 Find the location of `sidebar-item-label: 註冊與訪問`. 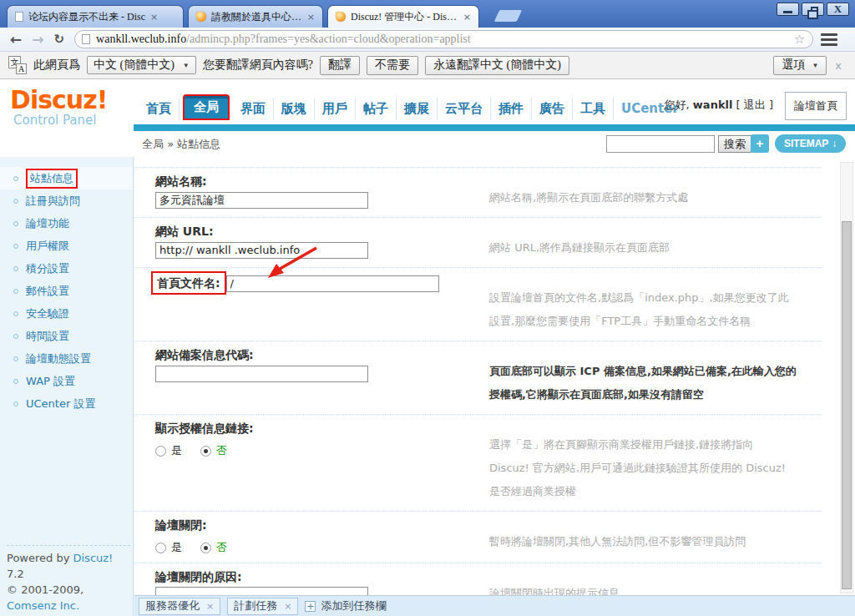

sidebar-item-label: 註冊與訪問 is located at coordinates (53, 201).